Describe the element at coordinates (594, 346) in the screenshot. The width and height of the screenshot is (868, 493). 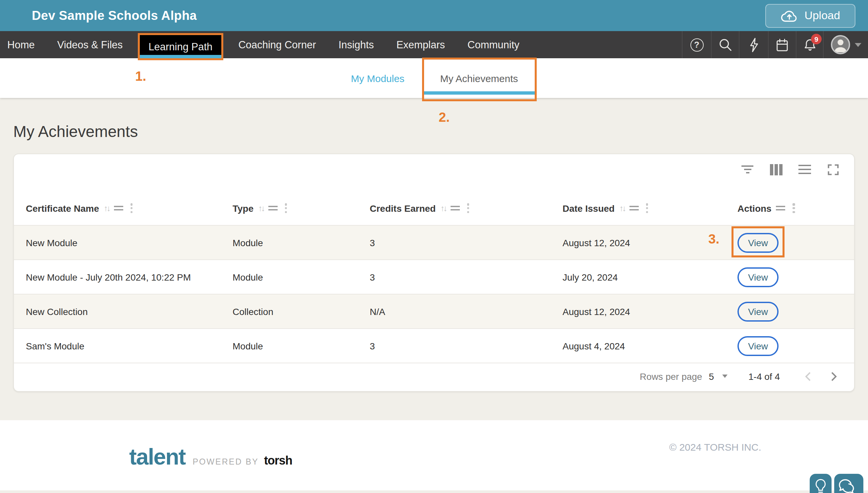
I see `cell-date-issued: August 4, 2024` at that location.